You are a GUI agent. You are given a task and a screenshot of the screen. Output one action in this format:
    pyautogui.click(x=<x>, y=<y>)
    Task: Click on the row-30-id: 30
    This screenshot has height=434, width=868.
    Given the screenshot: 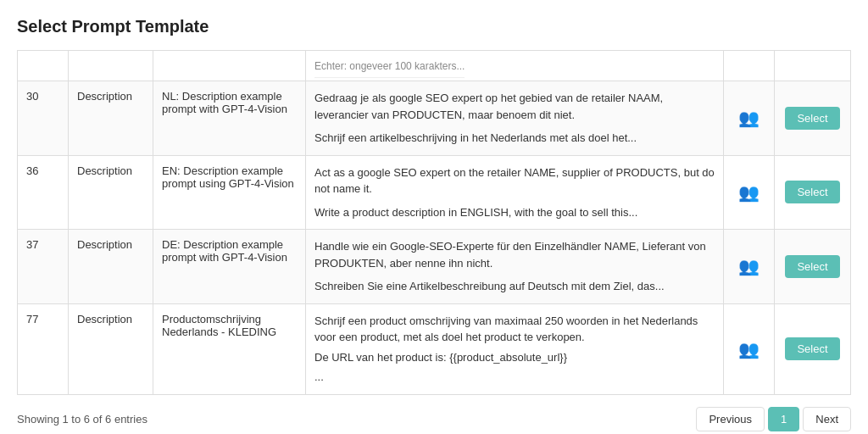 What is the action you would take?
    pyautogui.click(x=43, y=119)
    